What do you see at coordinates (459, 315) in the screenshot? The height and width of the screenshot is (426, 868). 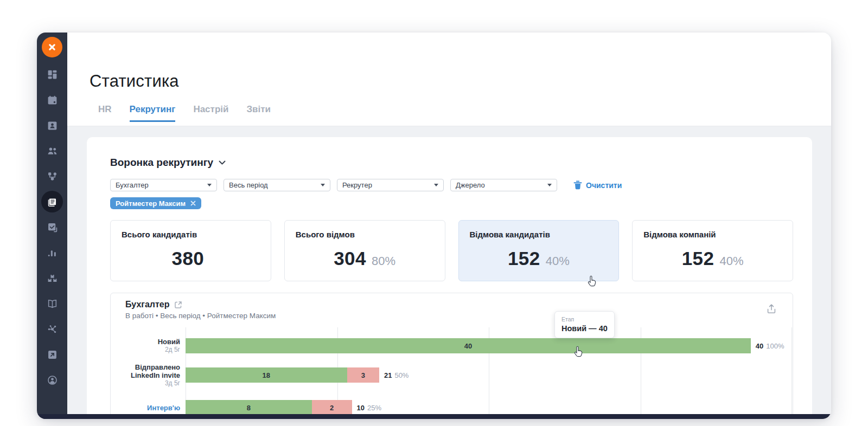 I see `chart-subtitle: В работі • Весь період • Ройтместер Макс…` at bounding box center [459, 315].